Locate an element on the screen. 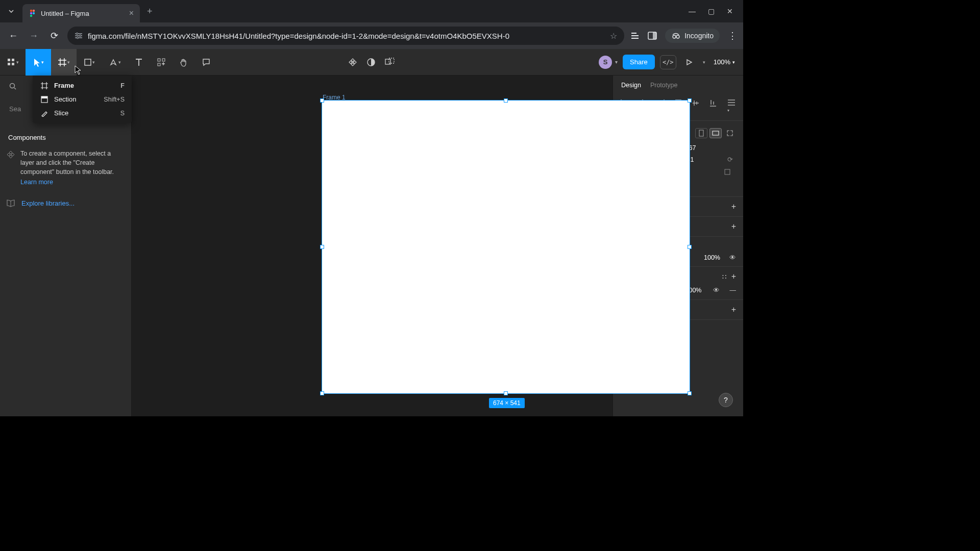 The height and width of the screenshot is (551, 980). mask-icon is located at coordinates (371, 62).